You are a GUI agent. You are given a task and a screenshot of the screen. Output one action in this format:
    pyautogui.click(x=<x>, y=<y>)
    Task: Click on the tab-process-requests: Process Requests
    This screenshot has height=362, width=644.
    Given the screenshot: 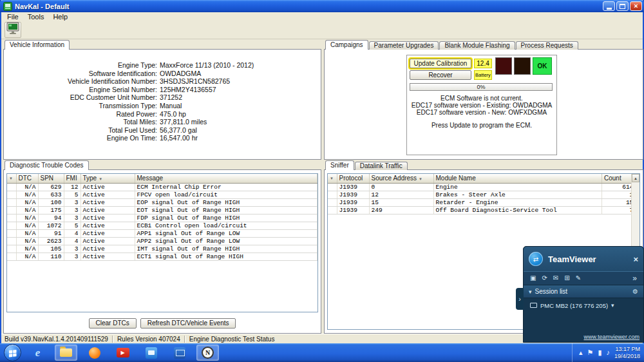 What is the action you would take?
    pyautogui.click(x=547, y=45)
    